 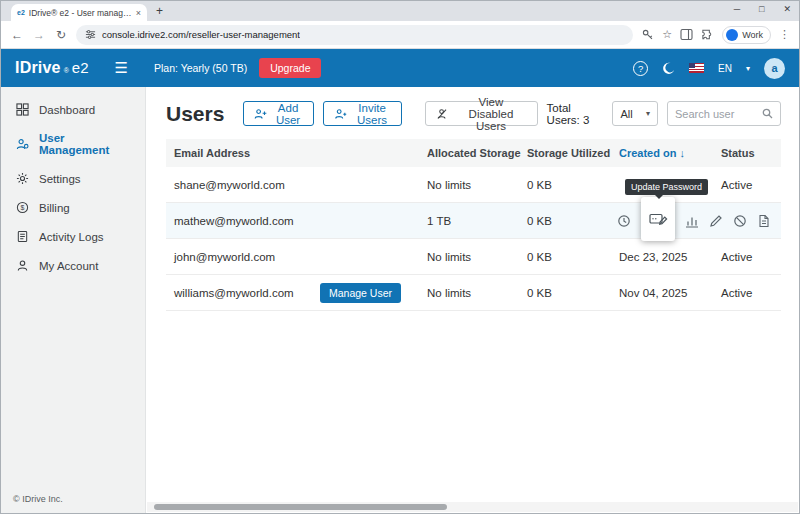 What do you see at coordinates (573, 153) in the screenshot?
I see `col-header-utilized: Storage Utilized` at bounding box center [573, 153].